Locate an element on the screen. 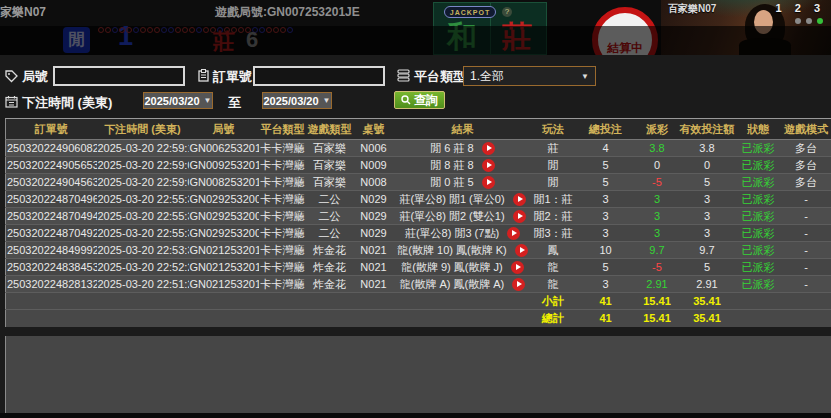  camera-selector: 1 2 3 is located at coordinates (800, 8).